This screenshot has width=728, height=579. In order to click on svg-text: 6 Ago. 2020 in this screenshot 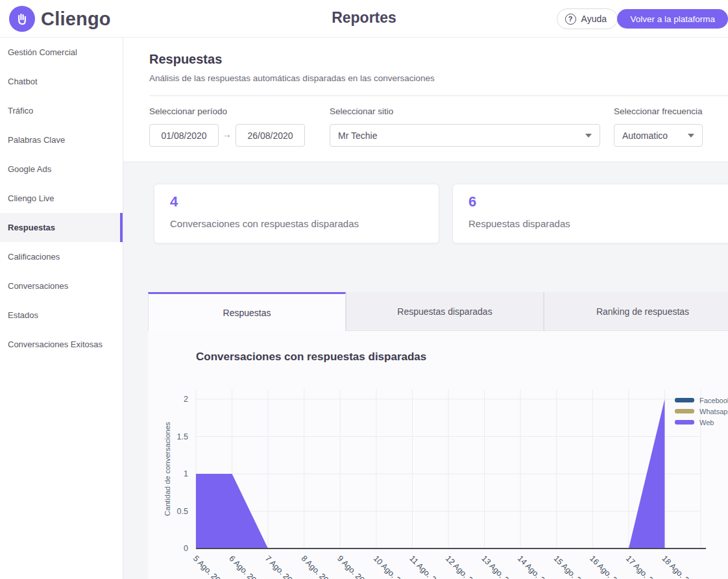, I will do `click(245, 566)`.